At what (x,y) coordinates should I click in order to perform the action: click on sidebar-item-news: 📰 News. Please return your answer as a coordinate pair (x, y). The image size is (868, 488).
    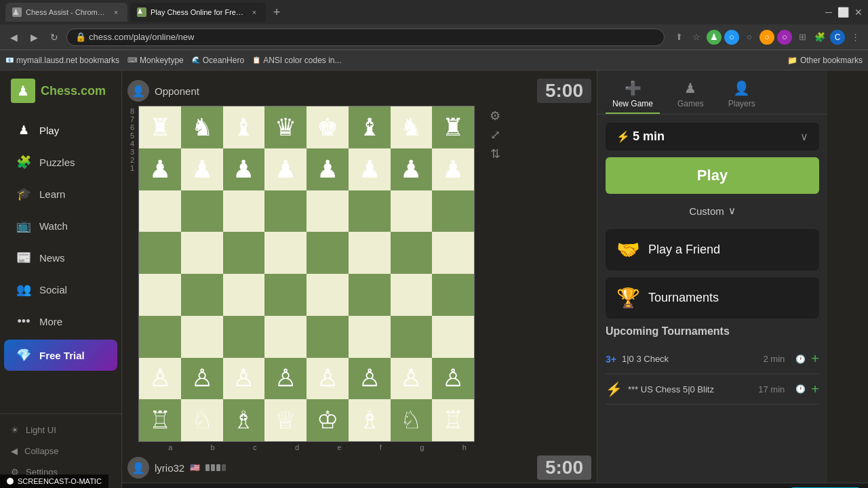
    Looking at the image, I should click on (61, 258).